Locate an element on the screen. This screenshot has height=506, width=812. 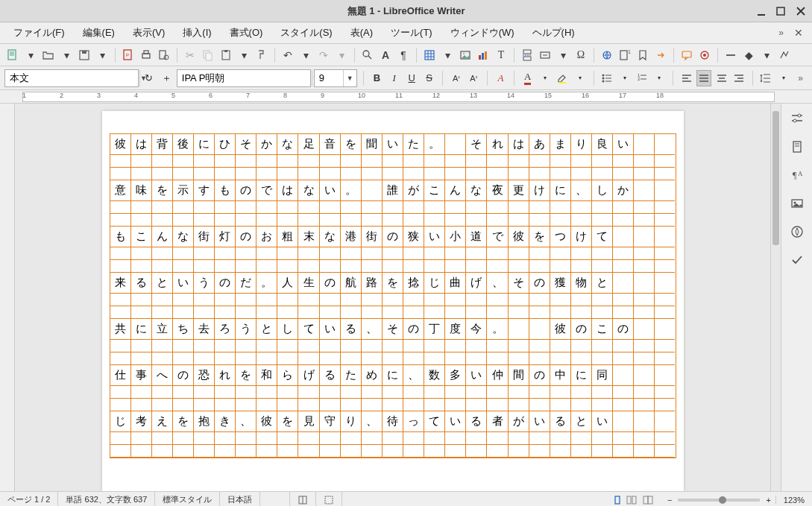
font-size-combo: ▼ is located at coordinates (336, 78).